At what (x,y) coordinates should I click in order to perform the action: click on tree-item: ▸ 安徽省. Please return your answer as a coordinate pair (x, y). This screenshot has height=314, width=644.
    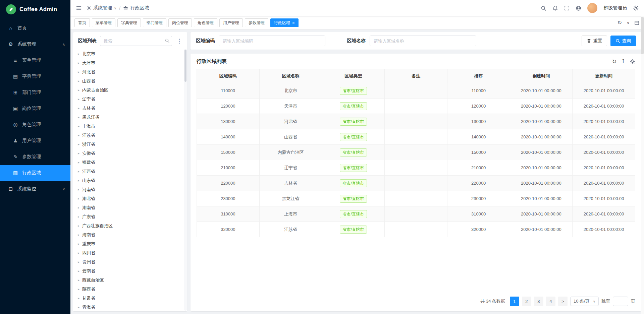
    Looking at the image, I should click on (130, 153).